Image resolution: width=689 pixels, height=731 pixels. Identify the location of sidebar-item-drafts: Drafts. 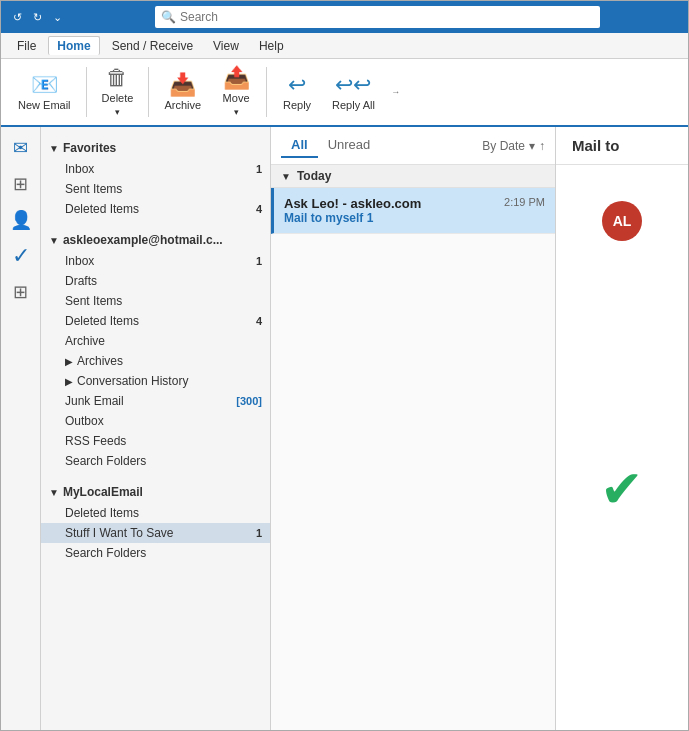
(156, 281).